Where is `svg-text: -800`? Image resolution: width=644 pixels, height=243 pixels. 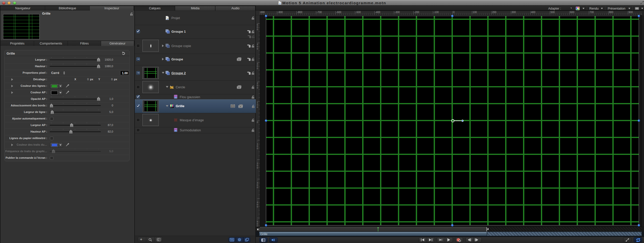
svg-text: -800 is located at coordinates (300, 12).